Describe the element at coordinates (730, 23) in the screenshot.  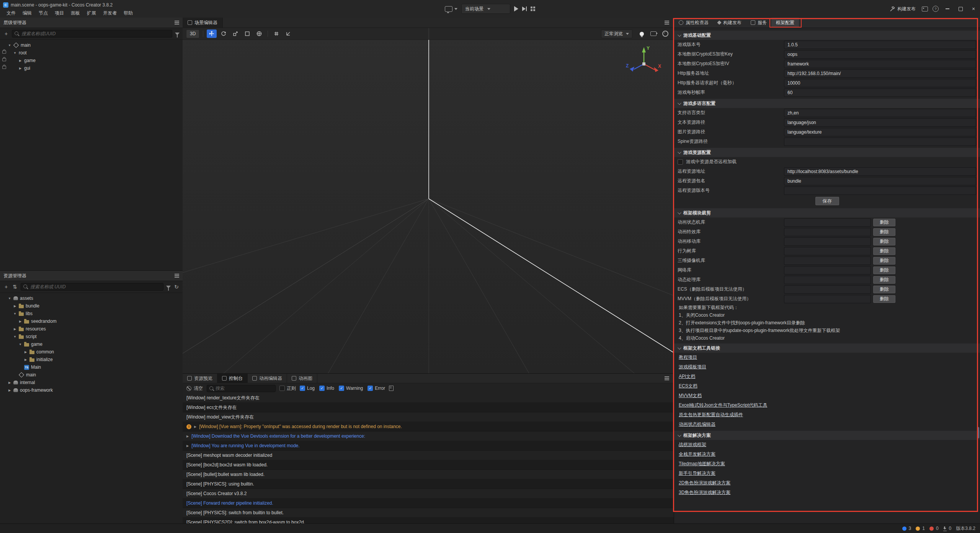
I see `inspector-tab: 构建发布` at that location.